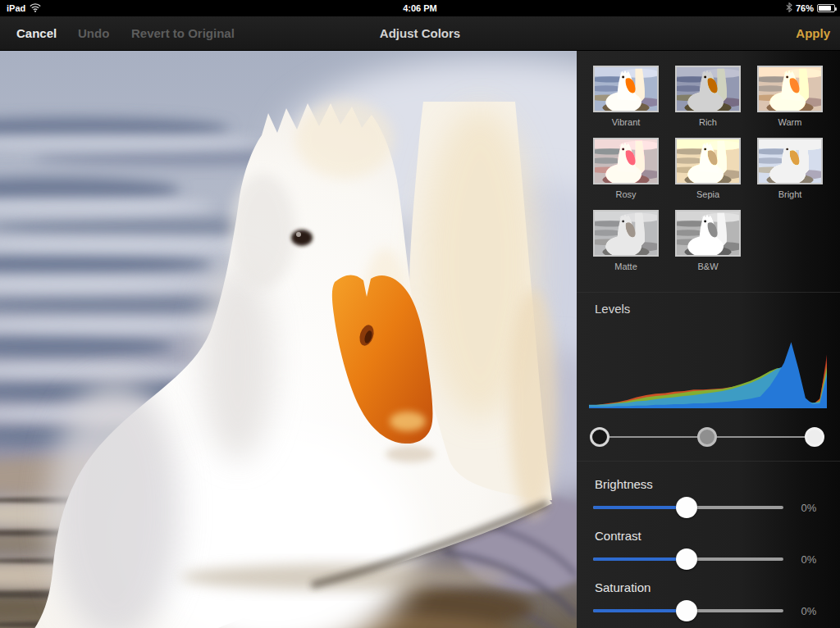  What do you see at coordinates (612, 308) in the screenshot?
I see `levels-title: Levels` at bounding box center [612, 308].